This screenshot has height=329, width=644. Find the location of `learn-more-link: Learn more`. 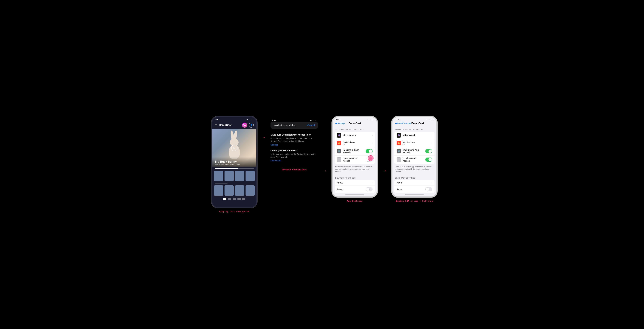

learn-more-link: Learn more is located at coordinates (276, 161).